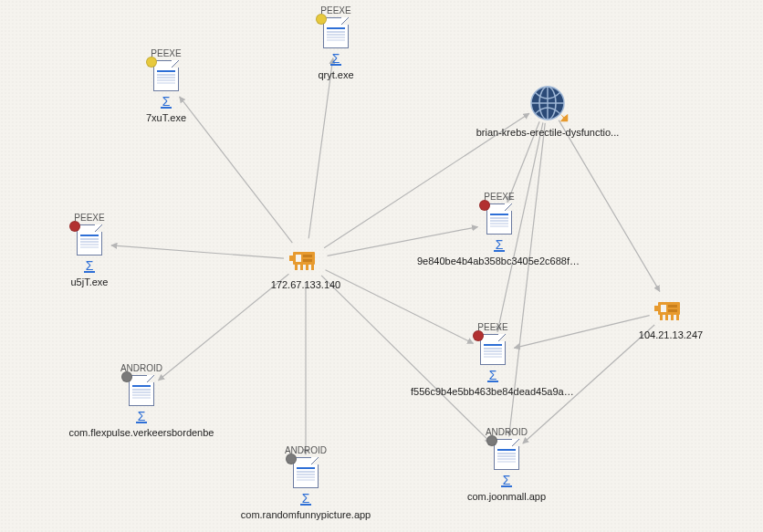 The image size is (763, 532). Describe the element at coordinates (306, 515) in the screenshot. I see `node-label: com.randomfunnypicture.app` at that location.